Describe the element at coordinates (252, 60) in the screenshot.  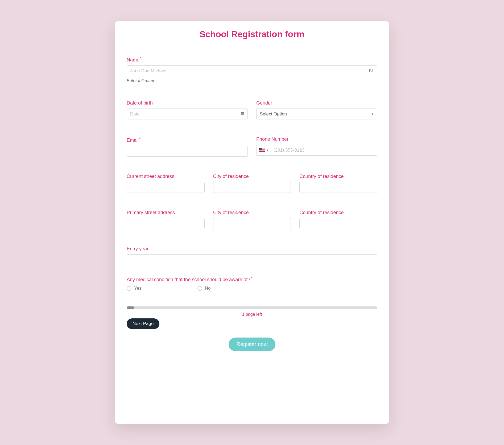
I see `name-label: Name*` at that location.